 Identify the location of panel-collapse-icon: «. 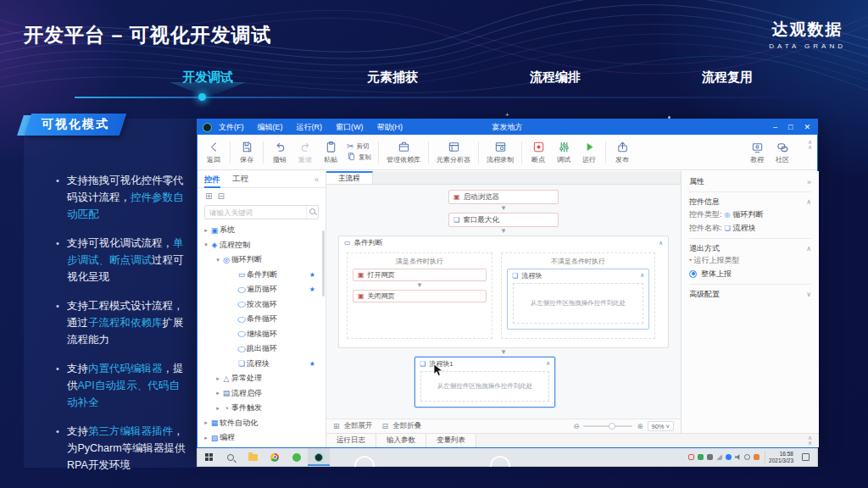
(317, 180).